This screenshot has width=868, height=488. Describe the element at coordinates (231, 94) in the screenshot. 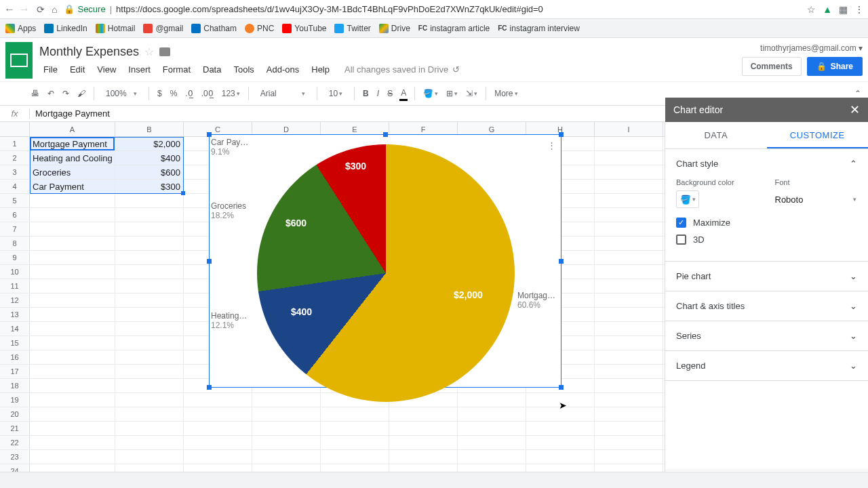

I see `format-select: 123▾` at that location.